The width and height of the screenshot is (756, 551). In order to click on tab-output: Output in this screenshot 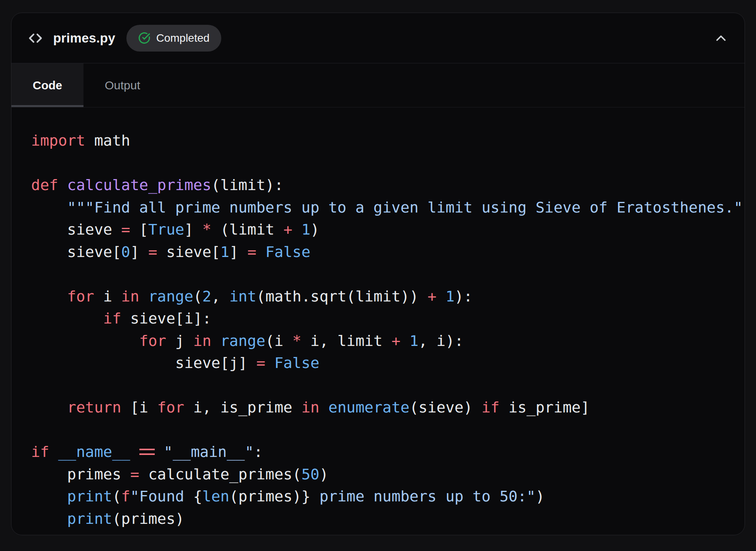, I will do `click(122, 85)`.